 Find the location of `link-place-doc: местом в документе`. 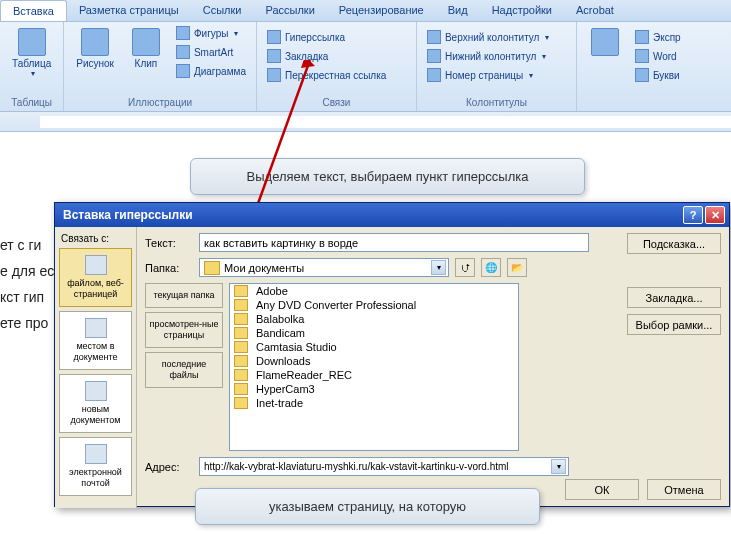

link-place-doc: местом в документе is located at coordinates (96, 340).